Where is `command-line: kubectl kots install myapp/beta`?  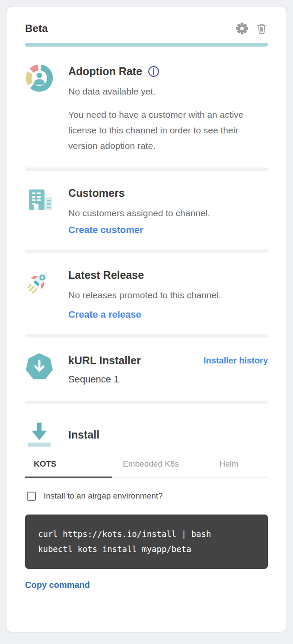
command-line: kubectl kots install myapp/beta is located at coordinates (146, 549).